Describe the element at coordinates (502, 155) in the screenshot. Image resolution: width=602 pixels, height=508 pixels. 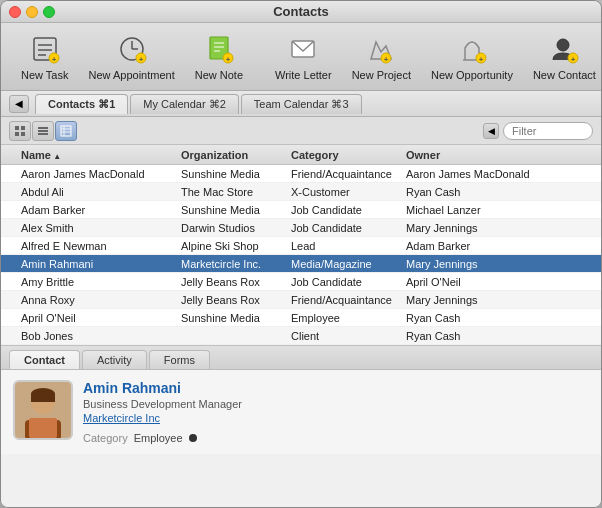
I see `col-owner: Owner` at that location.